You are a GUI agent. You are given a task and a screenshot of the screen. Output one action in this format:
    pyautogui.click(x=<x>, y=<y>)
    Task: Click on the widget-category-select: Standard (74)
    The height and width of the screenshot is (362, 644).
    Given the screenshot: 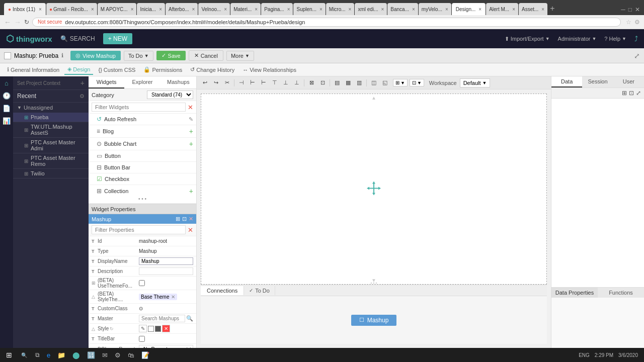 What is the action you would take?
    pyautogui.click(x=170, y=95)
    